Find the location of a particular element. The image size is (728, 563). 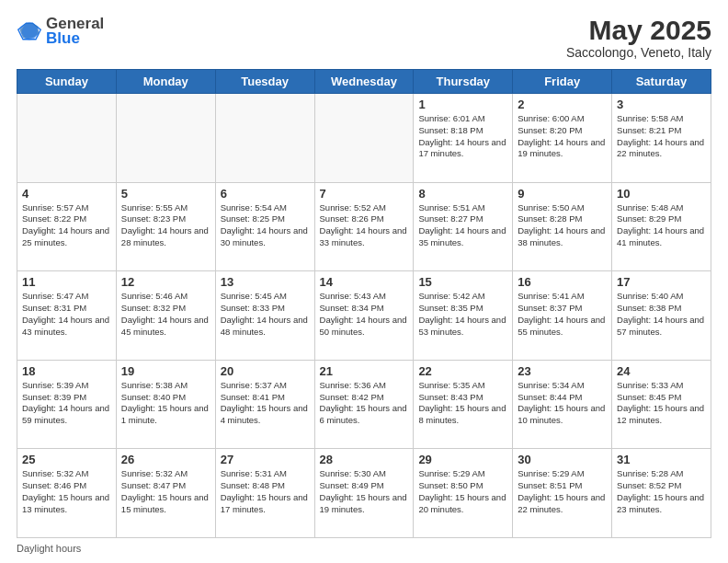

day-info: Sunrise: 5:41 AM Sunset: 8:37 PM Dayligh… is located at coordinates (563, 315).